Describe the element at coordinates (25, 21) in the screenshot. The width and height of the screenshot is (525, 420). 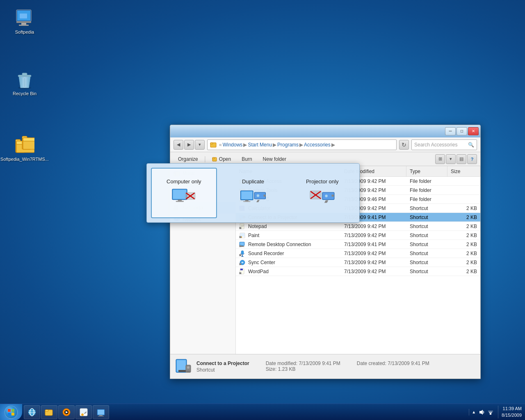
I see `desktop-icon-softpedia: Softpedia` at that location.